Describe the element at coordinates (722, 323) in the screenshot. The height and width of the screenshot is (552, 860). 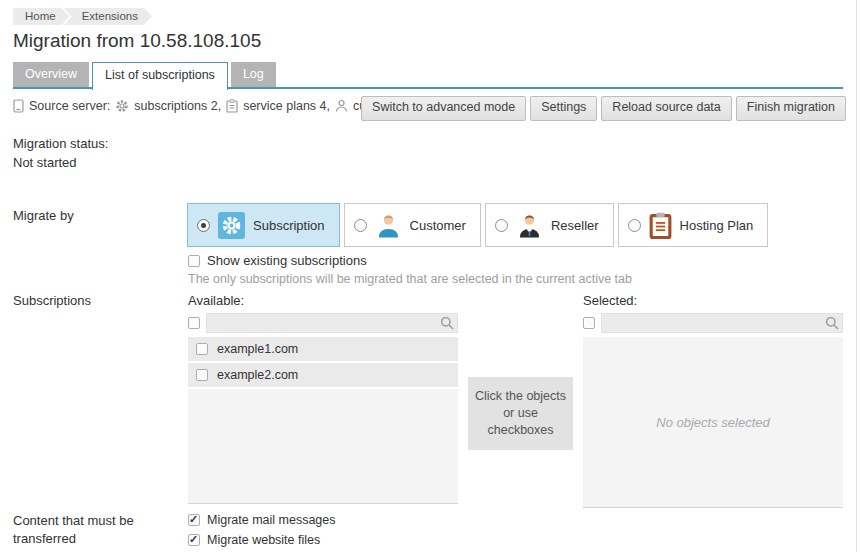
I see `selected-search-input` at that location.